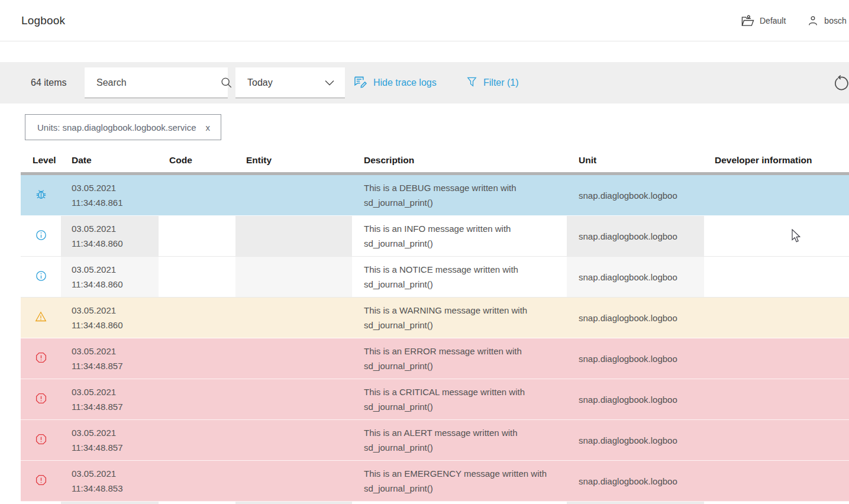 The height and width of the screenshot is (504, 849). What do you see at coordinates (435, 400) in the screenshot?
I see `table-row-critical: 03.05.2021 11:34:48.857 This is a CRITIC…` at bounding box center [435, 400].